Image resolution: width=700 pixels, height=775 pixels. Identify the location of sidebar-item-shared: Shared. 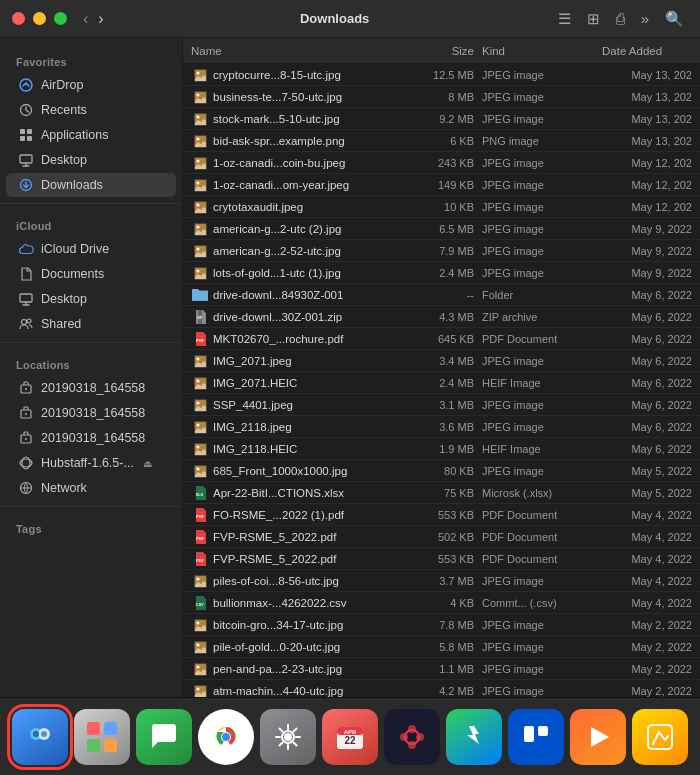
(91, 324).